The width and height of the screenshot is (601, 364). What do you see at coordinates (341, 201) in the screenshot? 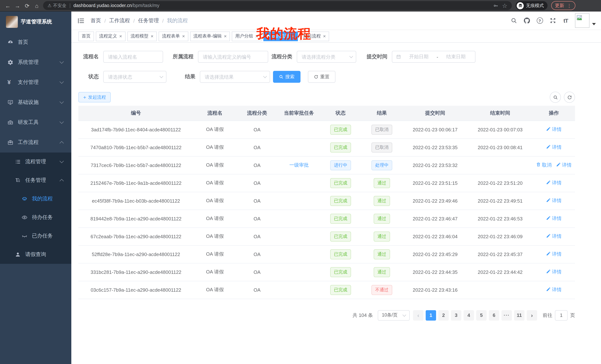
I see `cell-status: 已完成` at bounding box center [341, 201].